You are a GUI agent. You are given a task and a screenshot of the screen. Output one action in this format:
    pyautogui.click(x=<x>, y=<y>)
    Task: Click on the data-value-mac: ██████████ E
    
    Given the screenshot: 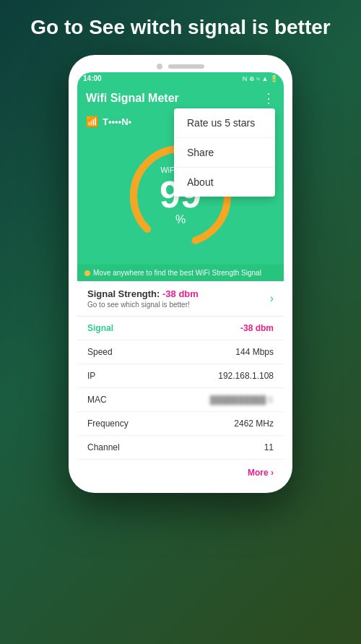 What is the action you would take?
    pyautogui.click(x=242, y=400)
    